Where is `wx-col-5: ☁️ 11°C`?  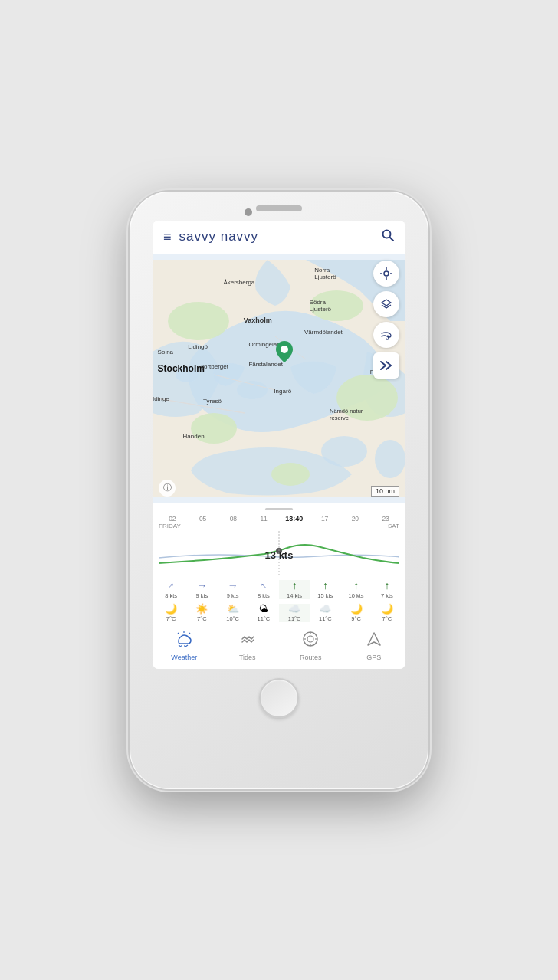 wx-col-5: ☁️ 11°C is located at coordinates (325, 613).